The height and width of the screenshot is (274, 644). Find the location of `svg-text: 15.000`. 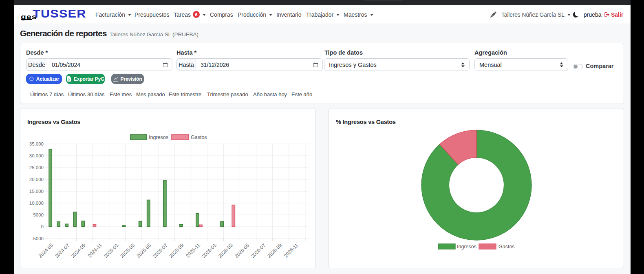

svg-text: 15.000 is located at coordinates (37, 191).